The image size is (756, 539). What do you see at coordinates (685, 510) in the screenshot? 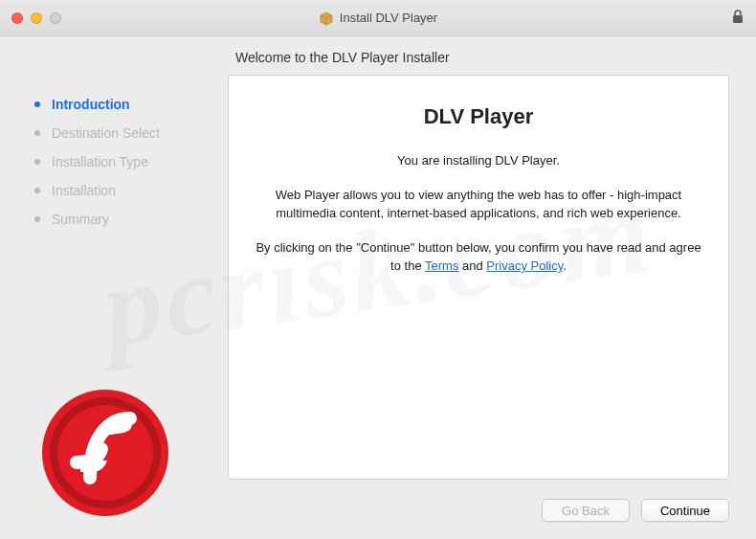
I see `continue-button: Continue` at bounding box center [685, 510].